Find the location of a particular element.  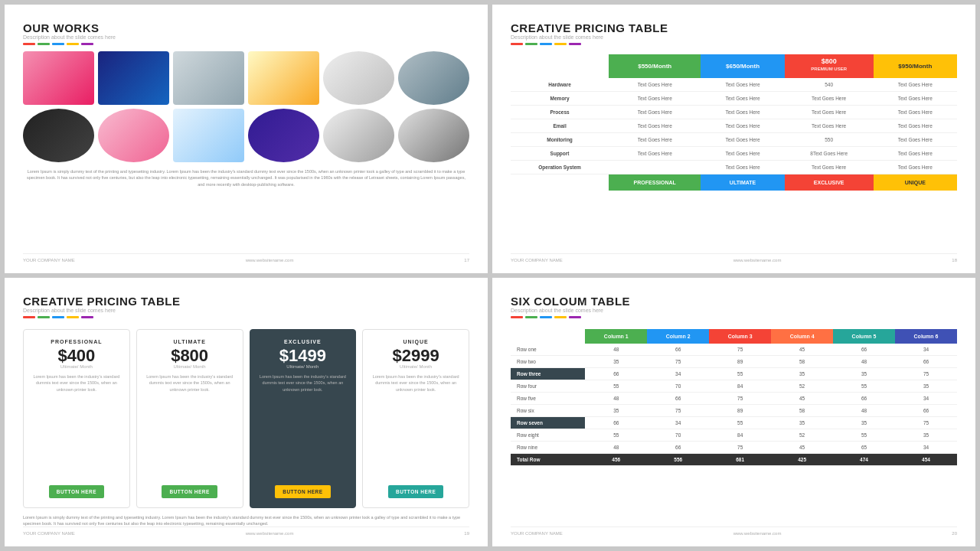

slide4-footer-page: 20 is located at coordinates (954, 533).